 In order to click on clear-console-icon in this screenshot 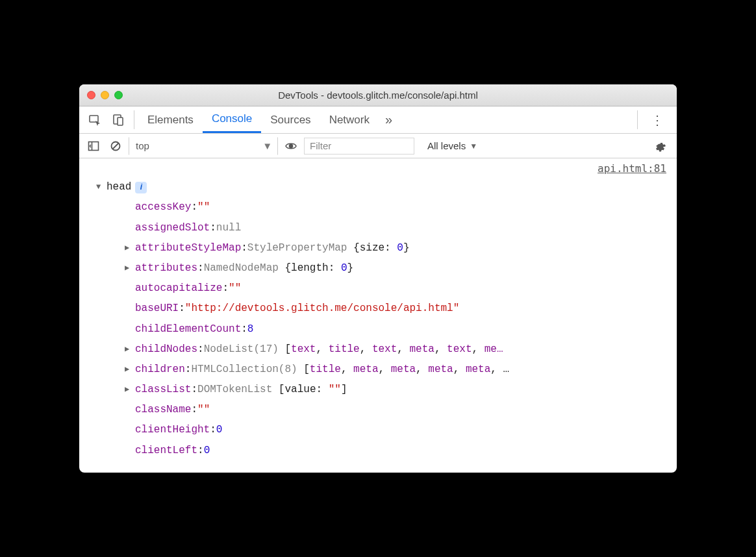, I will do `click(116, 146)`.